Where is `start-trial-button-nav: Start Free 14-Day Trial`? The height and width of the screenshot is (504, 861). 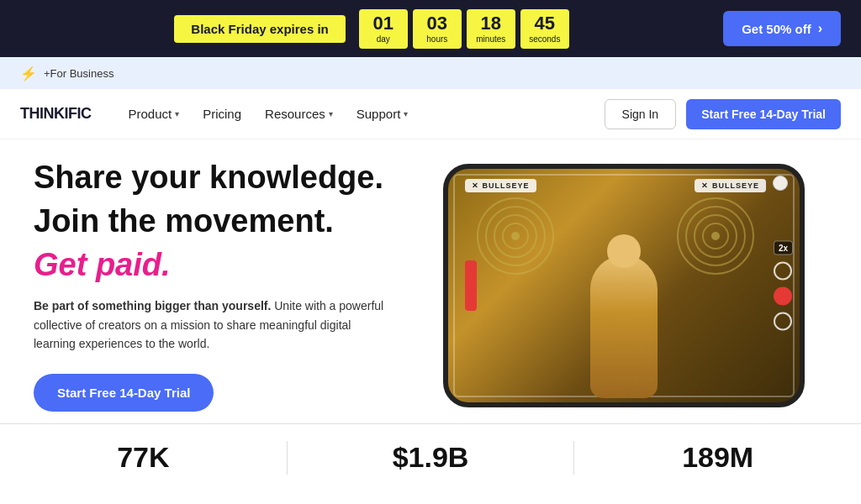
start-trial-button-nav: Start Free 14-Day Trial is located at coordinates (763, 114).